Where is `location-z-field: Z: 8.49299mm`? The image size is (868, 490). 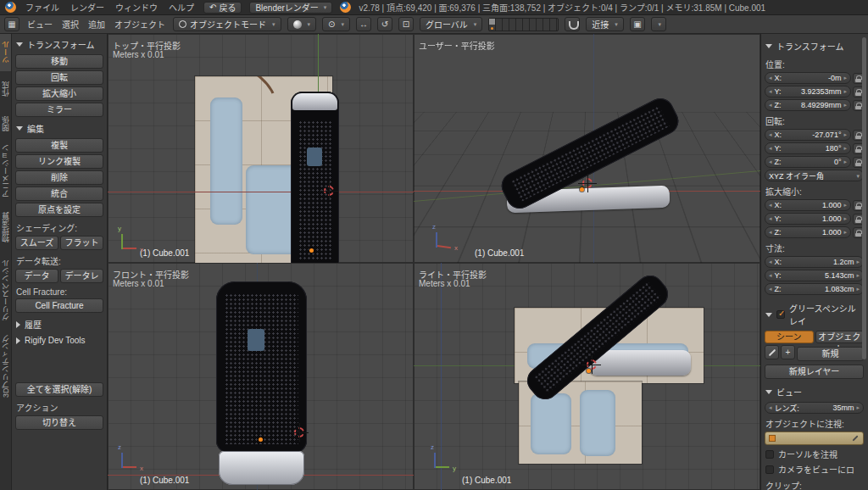
location-z-field: Z: 8.49299mm is located at coordinates (808, 105).